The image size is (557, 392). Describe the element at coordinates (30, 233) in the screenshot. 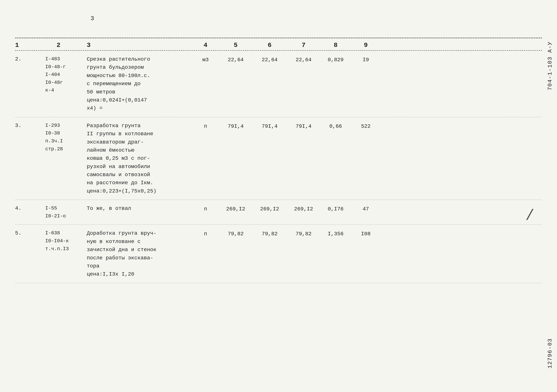

I see `row-4-num: 5.` at that location.